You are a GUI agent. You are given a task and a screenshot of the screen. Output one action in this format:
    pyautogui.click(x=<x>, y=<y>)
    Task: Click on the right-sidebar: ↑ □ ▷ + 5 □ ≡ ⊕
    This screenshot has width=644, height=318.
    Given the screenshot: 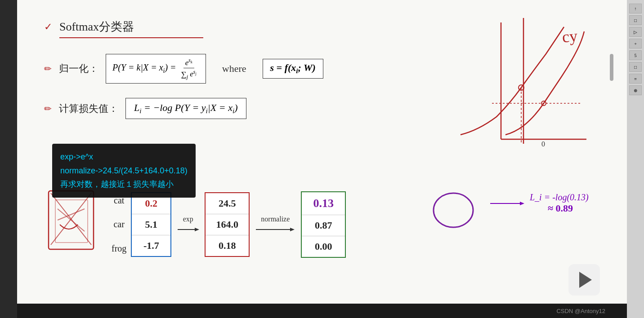 What is the action you would take?
    pyautogui.click(x=635, y=159)
    